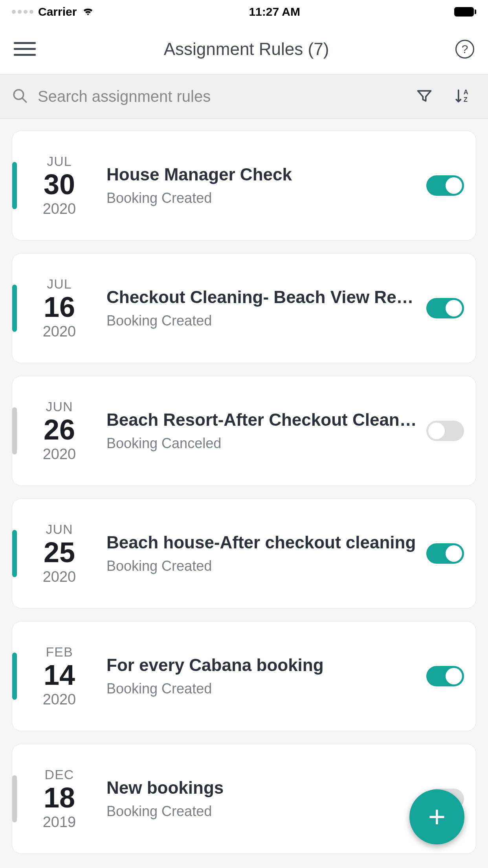 Image resolution: width=488 pixels, height=868 pixels. What do you see at coordinates (59, 675) in the screenshot?
I see `date-day: 14` at bounding box center [59, 675].